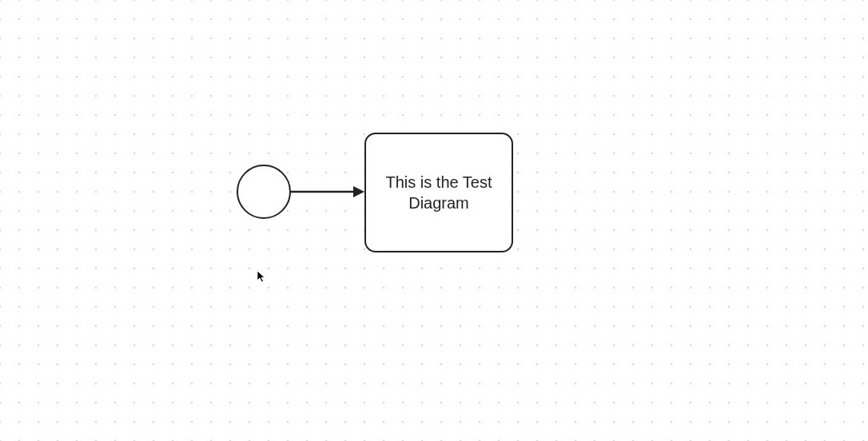  I want to click on task-node: This is the Test Diagram, so click(439, 193).